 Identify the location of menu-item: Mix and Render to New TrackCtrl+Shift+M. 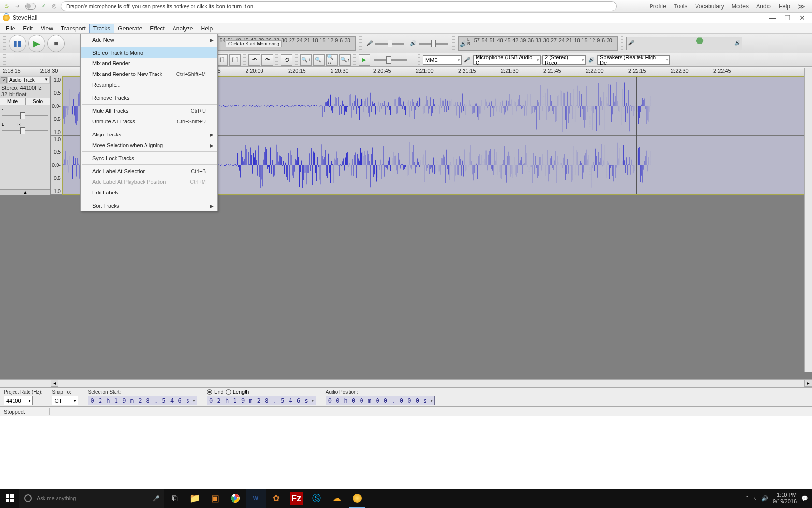
(149, 74).